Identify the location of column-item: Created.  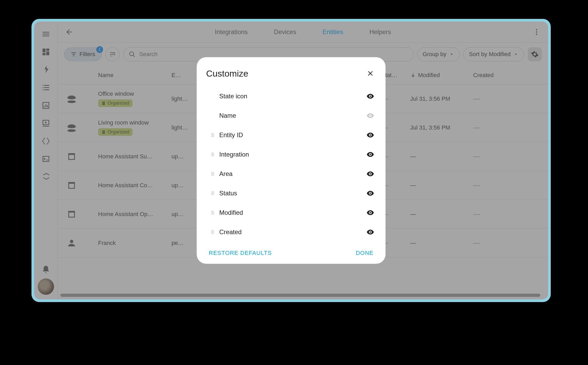
(291, 232).